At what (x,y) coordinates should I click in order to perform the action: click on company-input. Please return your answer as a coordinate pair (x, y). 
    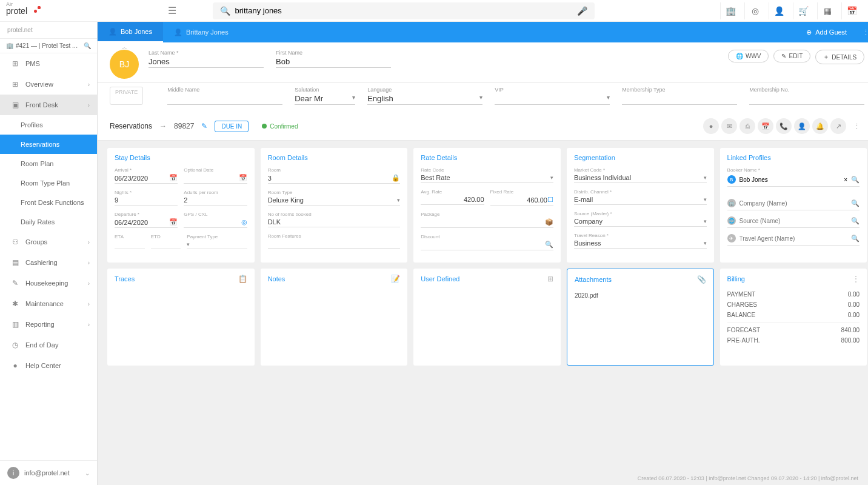
    Looking at the image, I should click on (794, 204).